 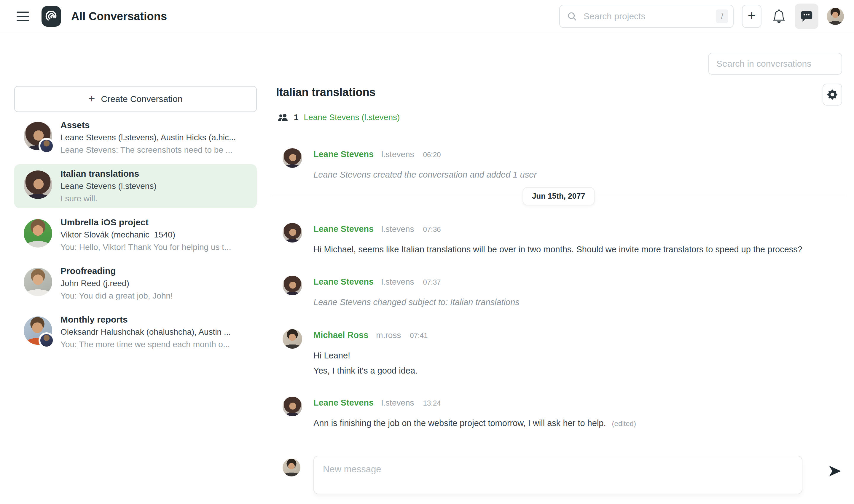 What do you see at coordinates (119, 16) in the screenshot?
I see `page-title: All Conversations` at bounding box center [119, 16].